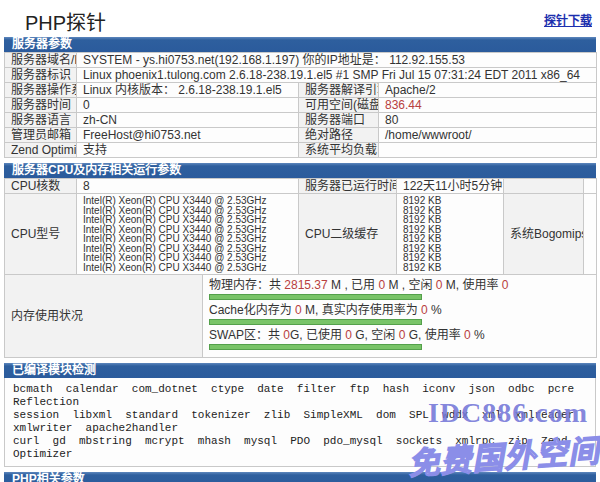 Image resolution: width=600 pixels, height=482 pixels. I want to click on value-text: Apache/2, so click(410, 90).